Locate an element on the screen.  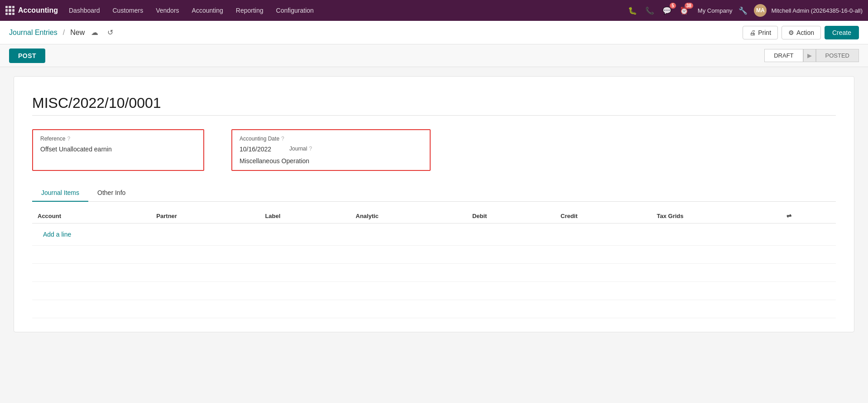
col-settings-icon: ⇌ is located at coordinates (809, 216).